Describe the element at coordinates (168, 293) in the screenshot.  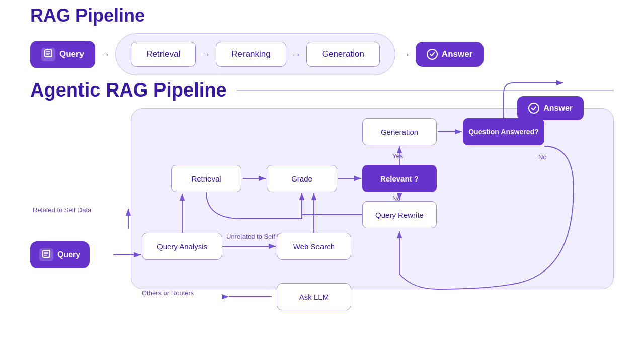
I see `others-or-routers-label: Others or Routers` at that location.